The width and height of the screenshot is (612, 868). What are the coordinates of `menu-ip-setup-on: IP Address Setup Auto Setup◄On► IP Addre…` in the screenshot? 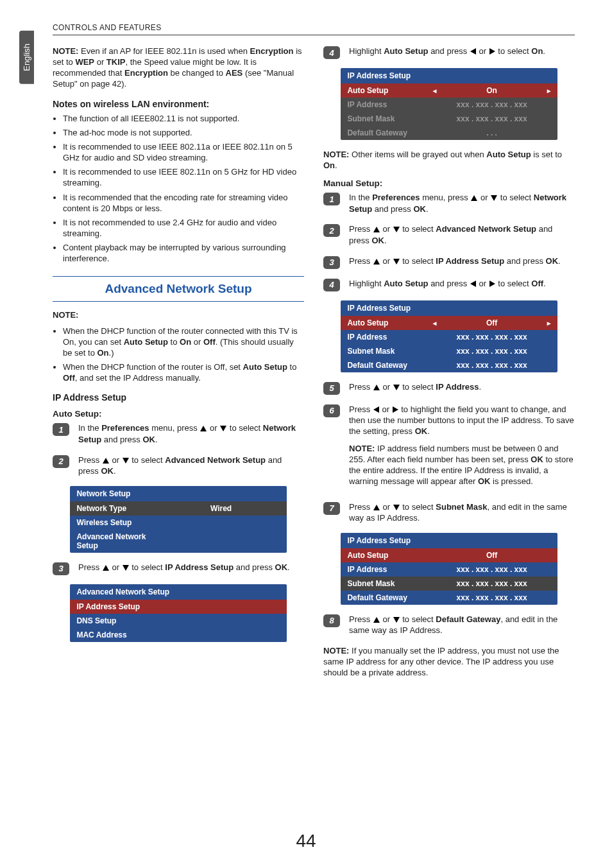 It's located at (449, 104).